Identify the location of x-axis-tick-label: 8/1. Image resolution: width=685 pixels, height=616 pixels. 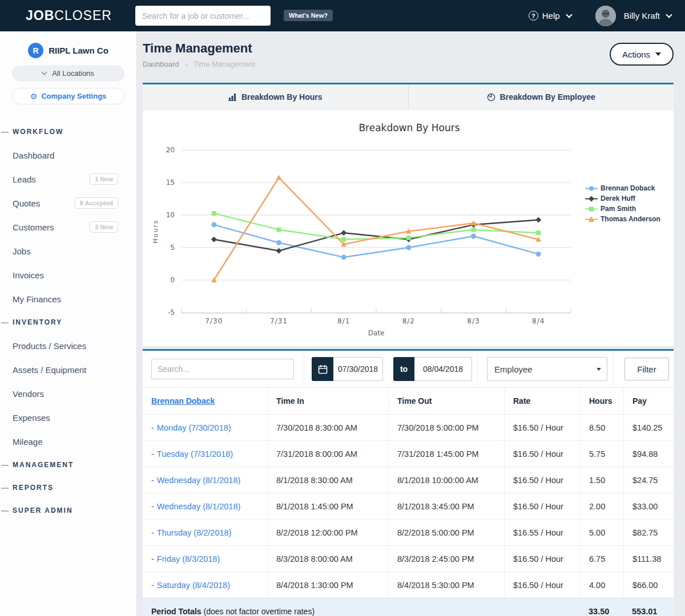
(344, 321).